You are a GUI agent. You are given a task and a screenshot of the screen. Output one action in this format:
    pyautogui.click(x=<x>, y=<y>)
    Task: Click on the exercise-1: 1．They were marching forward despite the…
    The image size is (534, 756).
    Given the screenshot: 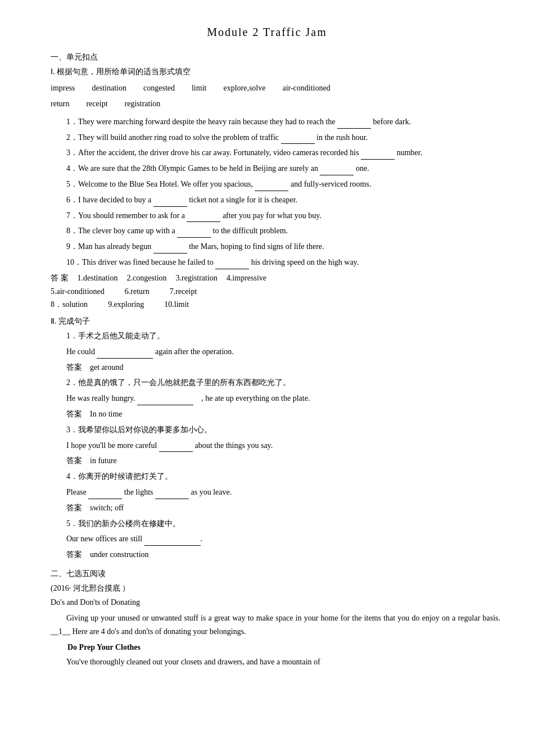 What is the action you would take?
    pyautogui.click(x=275, y=122)
    